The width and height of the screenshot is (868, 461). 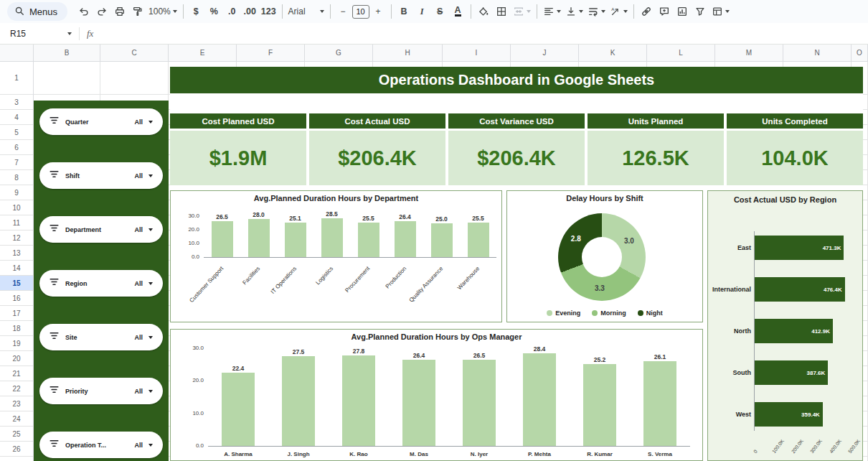 What do you see at coordinates (202, 53) in the screenshot?
I see `column-header-e: E` at bounding box center [202, 53].